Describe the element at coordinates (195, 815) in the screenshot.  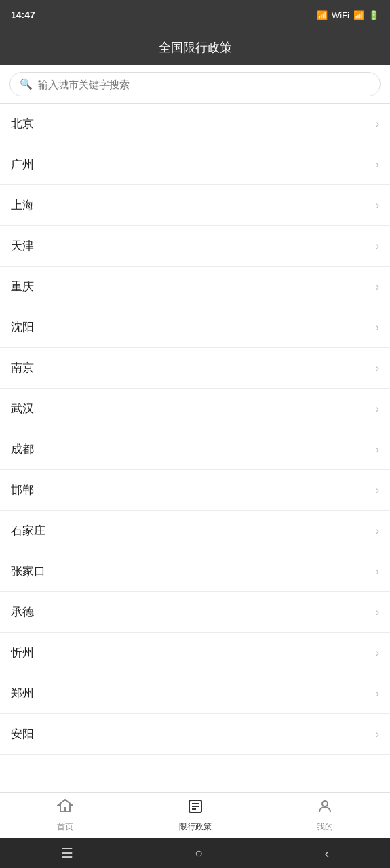
I see `nav-policy: 限行政策` at that location.